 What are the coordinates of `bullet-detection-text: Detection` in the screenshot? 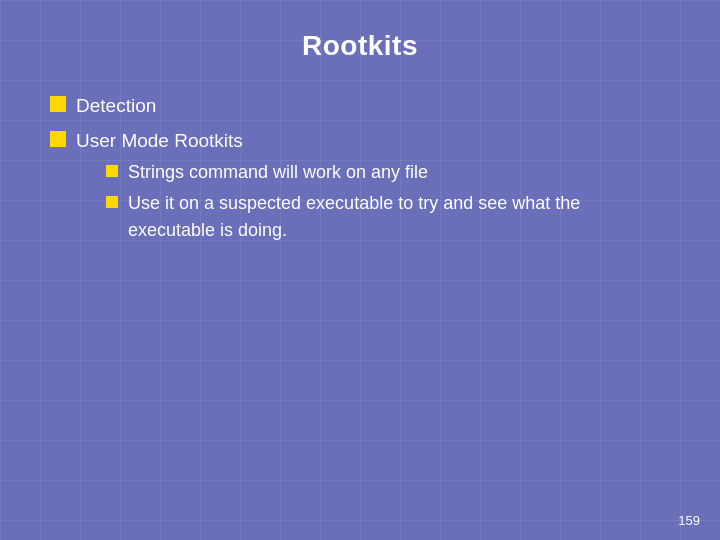 It's located at (373, 106).